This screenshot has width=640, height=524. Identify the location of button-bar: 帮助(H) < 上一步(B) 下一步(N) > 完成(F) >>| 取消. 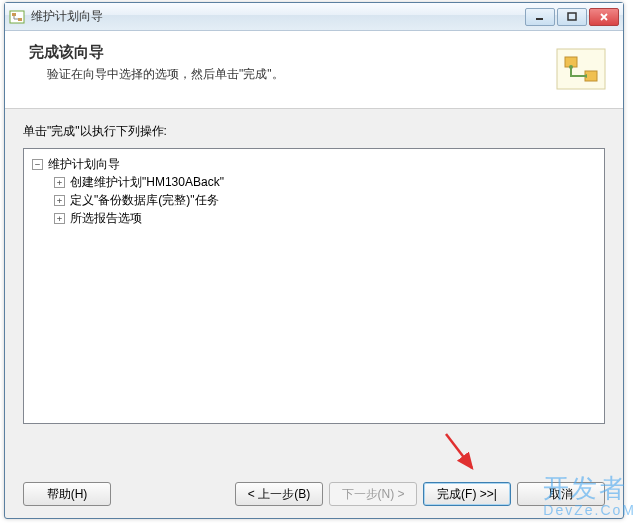
(314, 494).